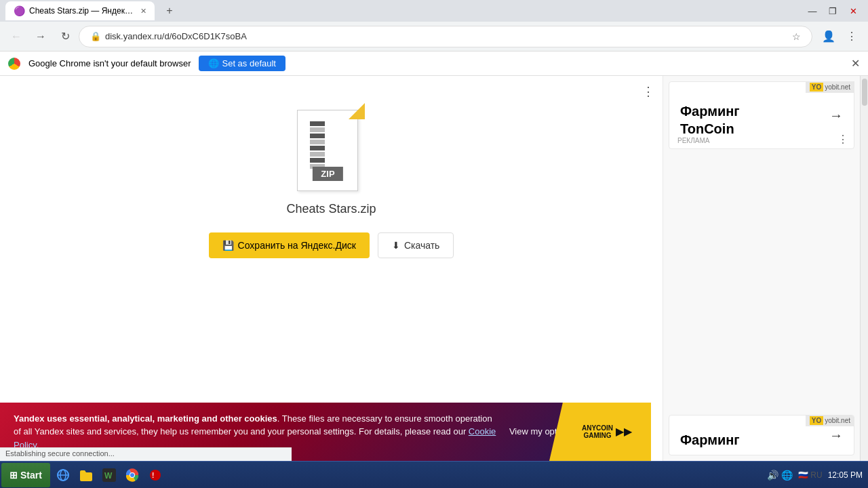  Describe the element at coordinates (836, 435) in the screenshot. I see `ad-arrow-2: →` at that location.